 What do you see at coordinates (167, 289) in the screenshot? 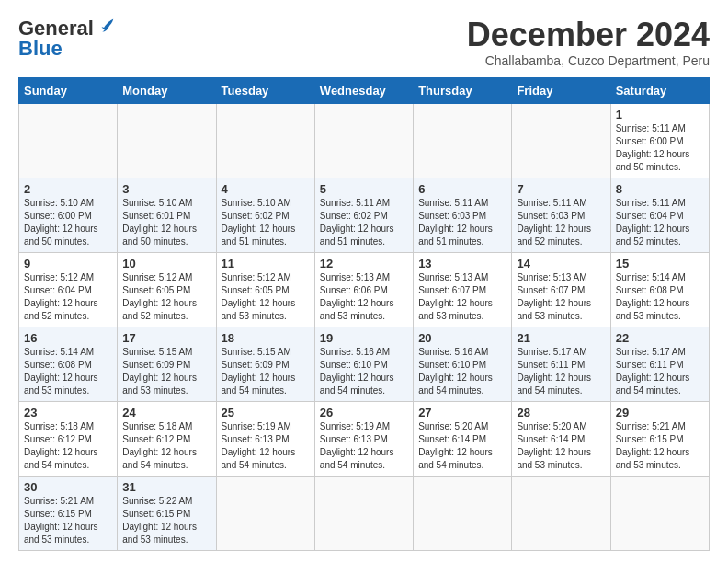
I see `calendar-cell: 10Sunrise: 5:12 AMSunset: 6:05 PMDayligh…` at bounding box center [167, 289].